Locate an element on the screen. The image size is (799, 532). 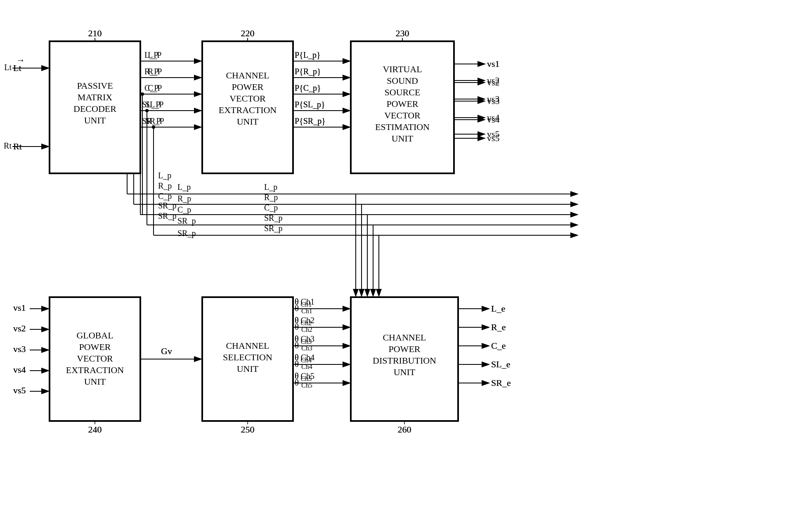
svg-text: Ch4 is located at coordinates (307, 366).